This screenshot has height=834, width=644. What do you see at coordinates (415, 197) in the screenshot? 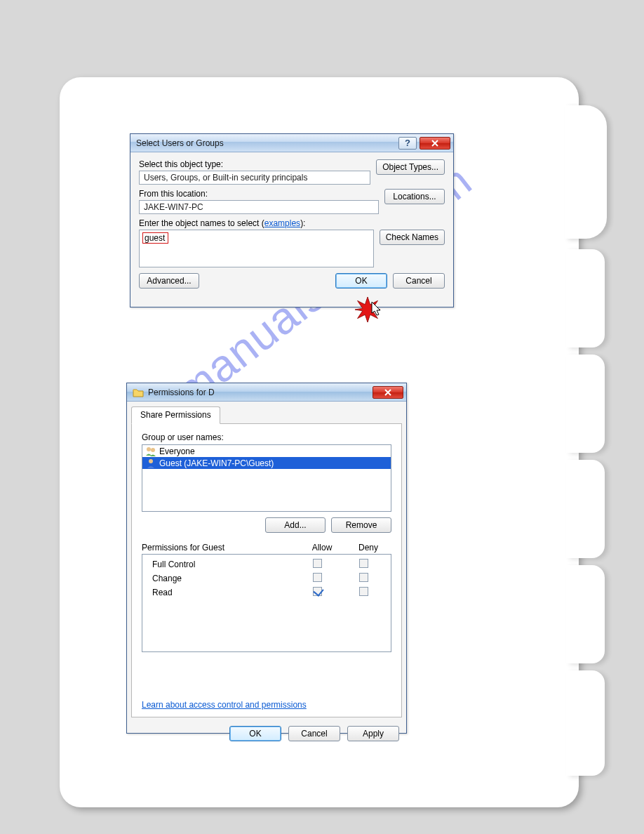
I see `locations-button: Locations...` at bounding box center [415, 197].